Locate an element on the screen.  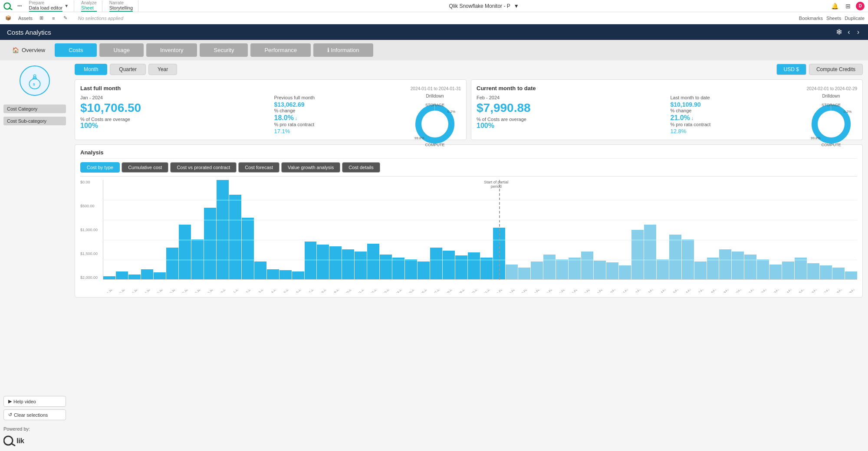
help-video-btn: ▶ Help video is located at coordinates (35, 402).